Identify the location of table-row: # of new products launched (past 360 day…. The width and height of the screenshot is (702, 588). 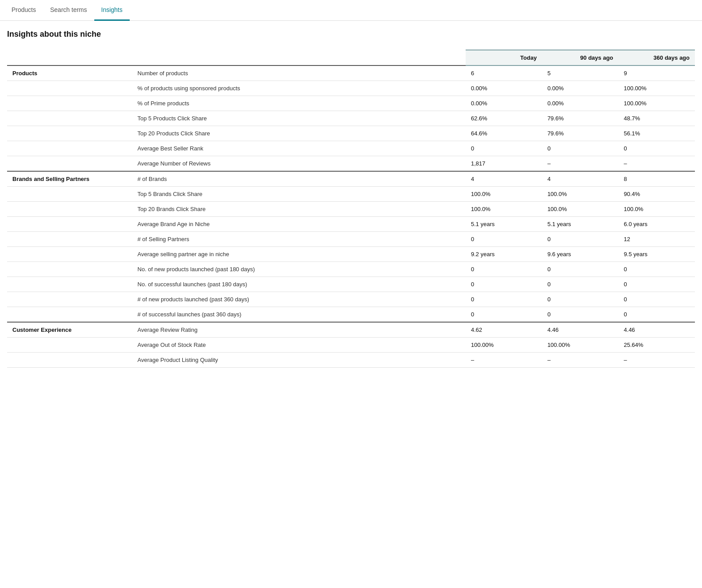
(351, 300).